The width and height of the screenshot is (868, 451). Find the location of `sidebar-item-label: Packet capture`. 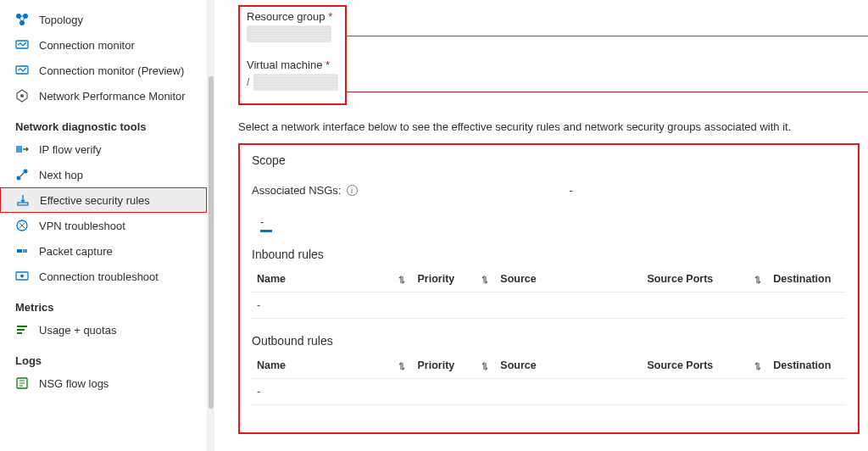

sidebar-item-label: Packet capture is located at coordinates (76, 251).